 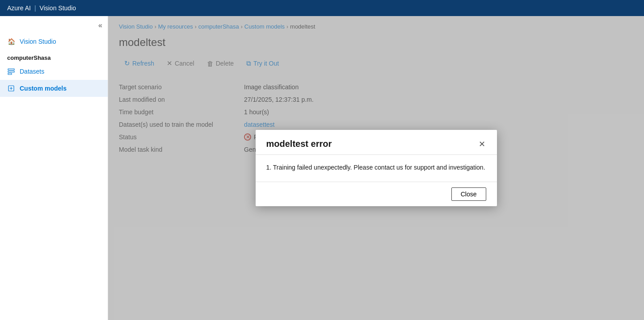 What do you see at coordinates (376, 168) in the screenshot?
I see `modal-body: 1. Training failed unexpectedly. Please …` at bounding box center [376, 168].